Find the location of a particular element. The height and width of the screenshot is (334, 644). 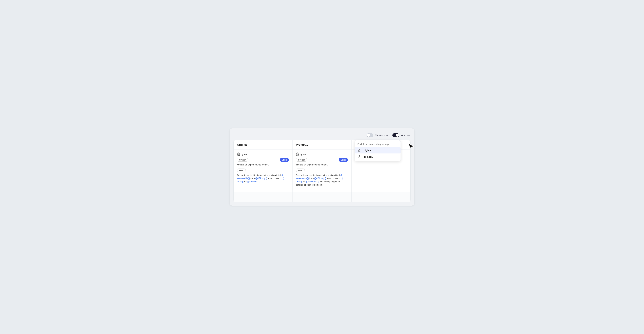

prompt1-badge-row: System Static is located at coordinates (322, 160).